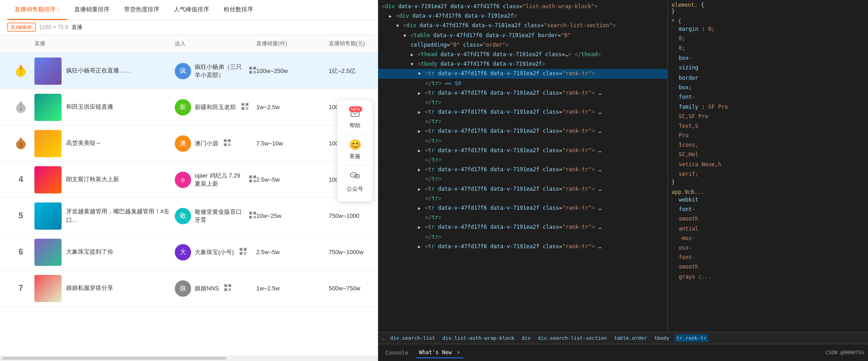 The image size is (868, 361). What do you see at coordinates (216, 216) in the screenshot?
I see `author-cell: 敬 敬修堂黄金版音口牙育` at bounding box center [216, 216].